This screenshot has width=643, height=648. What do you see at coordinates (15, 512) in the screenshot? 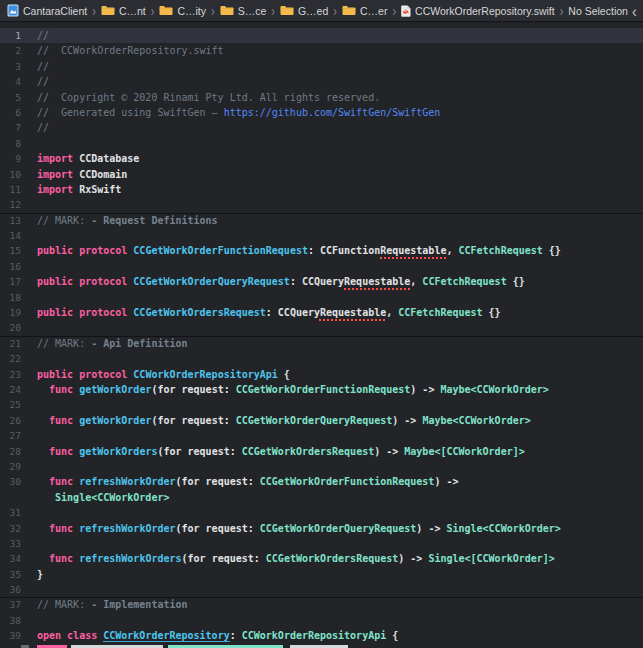
I see `line-number: 31` at bounding box center [15, 512].